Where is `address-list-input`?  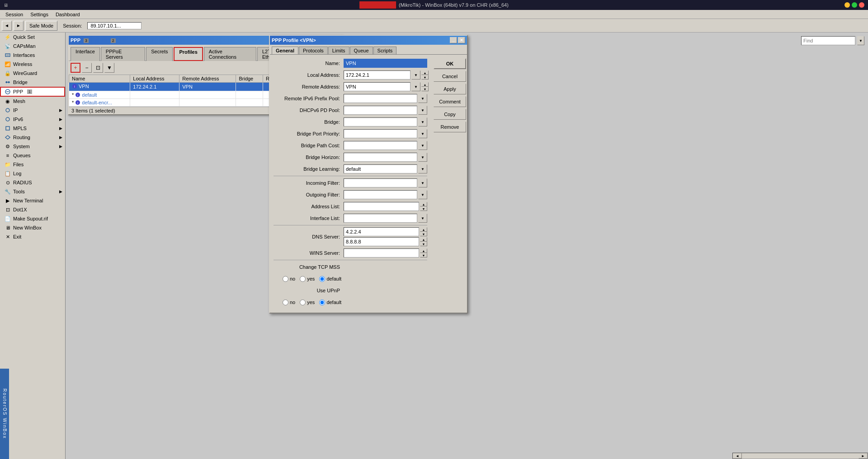
address-list-input is located at coordinates (382, 206).